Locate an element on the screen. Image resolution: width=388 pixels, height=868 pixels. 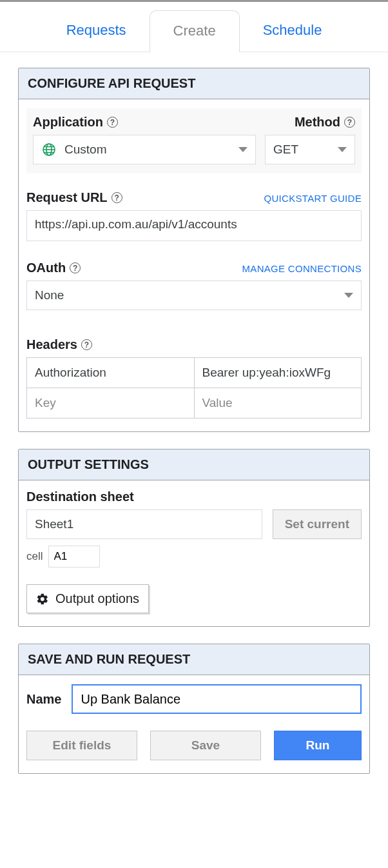
tab-bar: Requests Create Schedule is located at coordinates (194, 27).